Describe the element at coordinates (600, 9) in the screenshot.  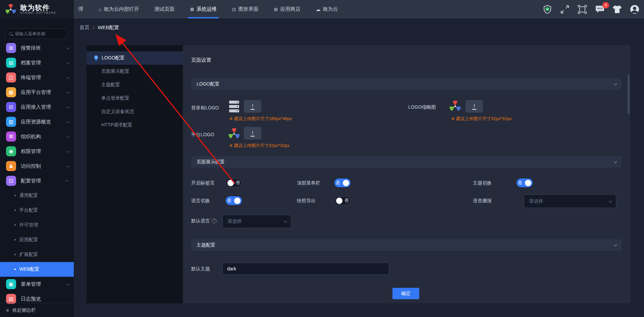
I see `messages-icon: 0` at that location.